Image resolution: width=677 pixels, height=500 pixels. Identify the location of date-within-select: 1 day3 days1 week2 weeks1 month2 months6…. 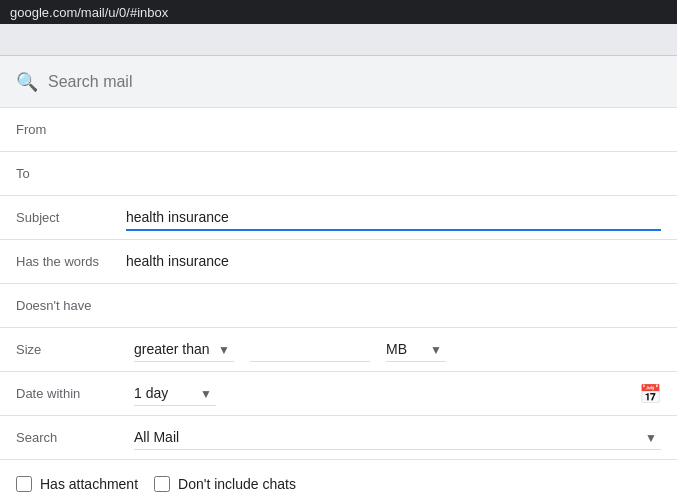
(175, 394).